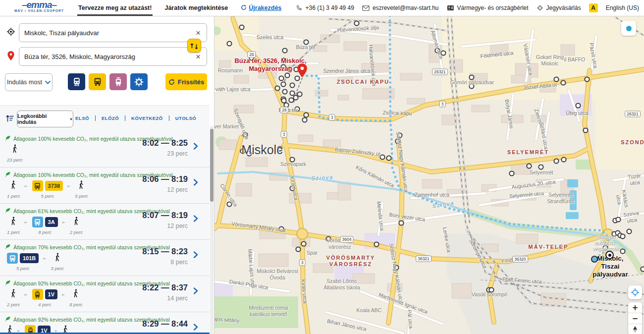  Describe the element at coordinates (110, 118) in the screenshot. I see `pagination-prev: ELŐZŐ` at that location.